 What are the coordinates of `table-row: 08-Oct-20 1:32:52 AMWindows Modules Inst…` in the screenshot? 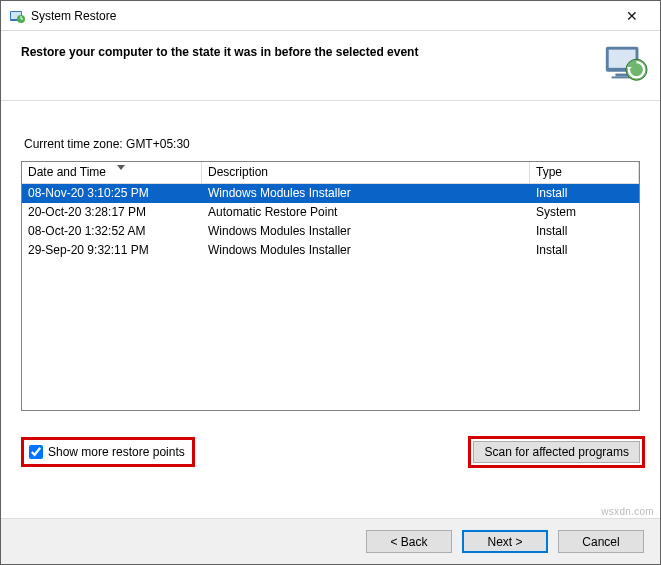 It's located at (330, 232).